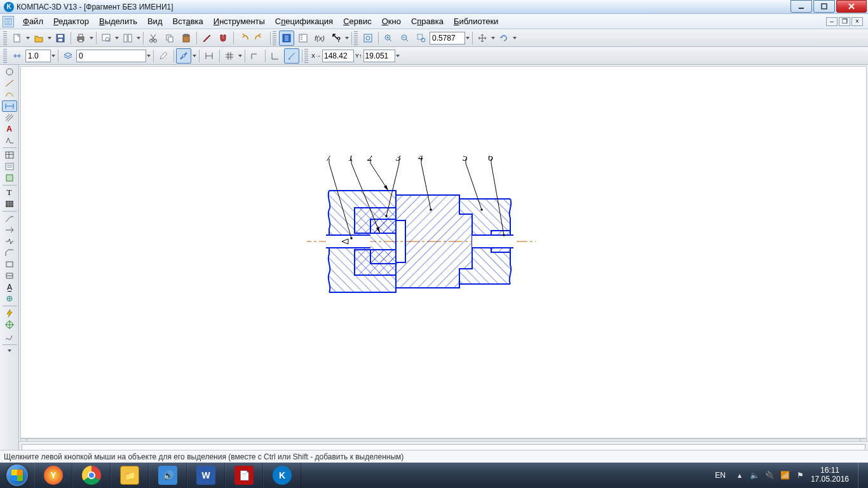 The image size is (868, 488). What do you see at coordinates (421, 38) in the screenshot?
I see `zoom-window-button` at bounding box center [421, 38].